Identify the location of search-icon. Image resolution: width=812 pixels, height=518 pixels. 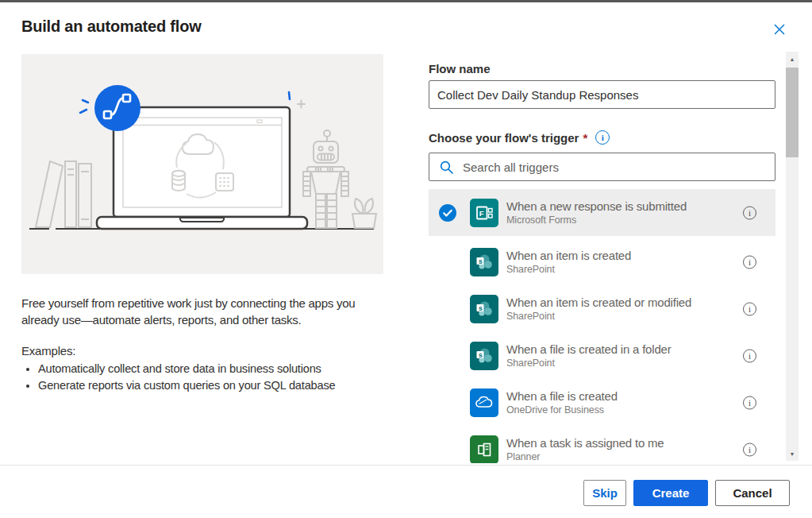
(446, 167).